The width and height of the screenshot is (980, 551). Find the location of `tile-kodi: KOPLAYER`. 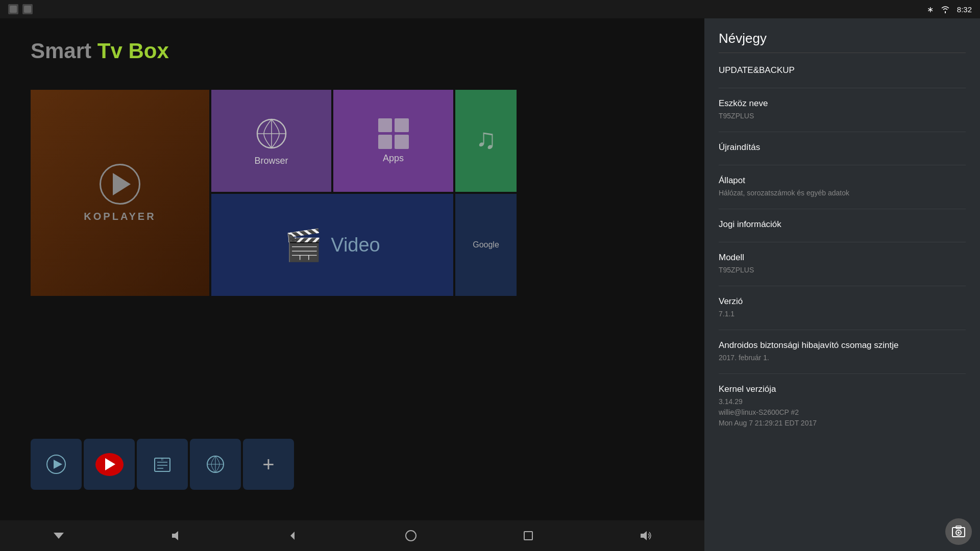

tile-kodi: KOPLAYER is located at coordinates (120, 193).